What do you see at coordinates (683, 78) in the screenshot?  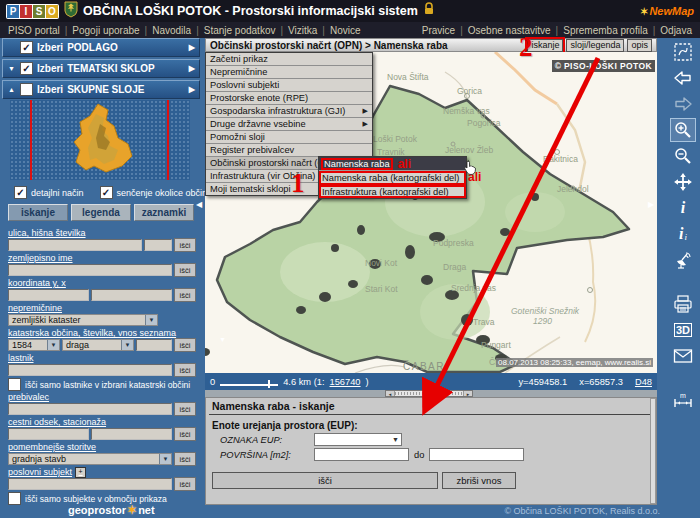 I see `back-arrow-icon` at bounding box center [683, 78].